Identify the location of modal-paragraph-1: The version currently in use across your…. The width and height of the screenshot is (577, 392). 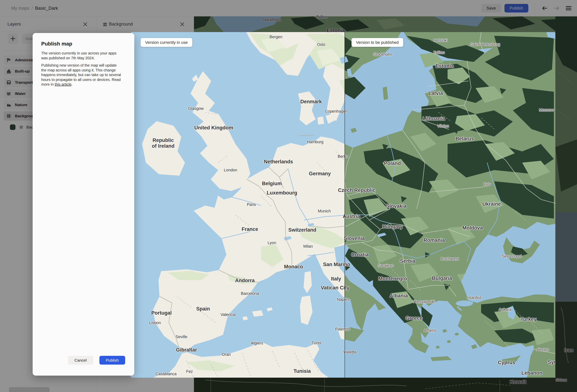
(81, 56).